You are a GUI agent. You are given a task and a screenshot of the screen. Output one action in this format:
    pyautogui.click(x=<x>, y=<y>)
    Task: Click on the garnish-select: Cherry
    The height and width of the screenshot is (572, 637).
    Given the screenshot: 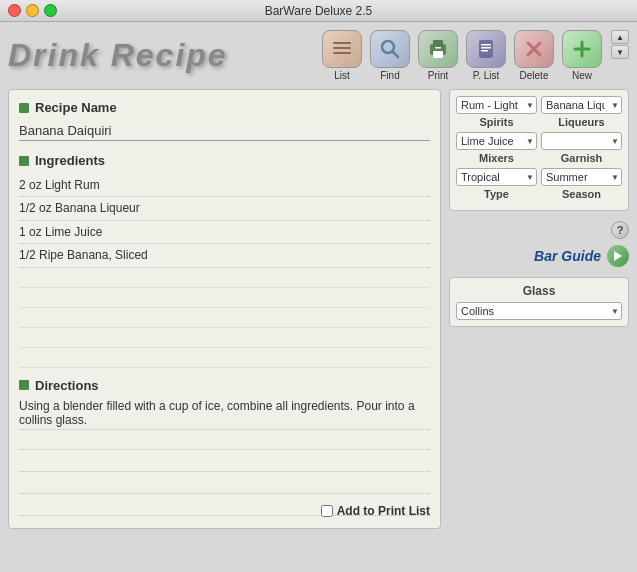 What is the action you would take?
    pyautogui.click(x=582, y=141)
    